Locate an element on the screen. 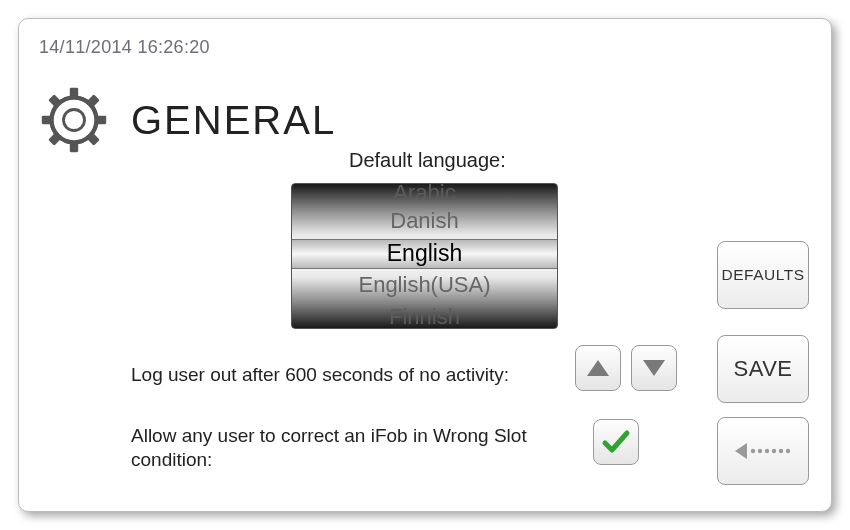 This screenshot has width=850, height=530. language-picker: Arabic Danish English English(USA) Finni… is located at coordinates (424, 256).